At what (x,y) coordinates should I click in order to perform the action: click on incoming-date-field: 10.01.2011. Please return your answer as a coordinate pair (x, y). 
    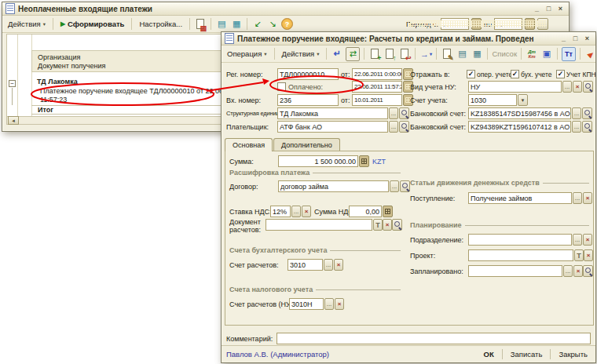
    Looking at the image, I should click on (377, 100).